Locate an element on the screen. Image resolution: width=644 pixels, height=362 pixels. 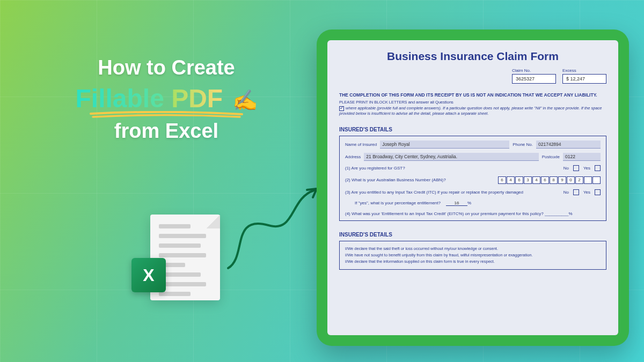
excel-document-illustration: X is located at coordinates (185, 257).